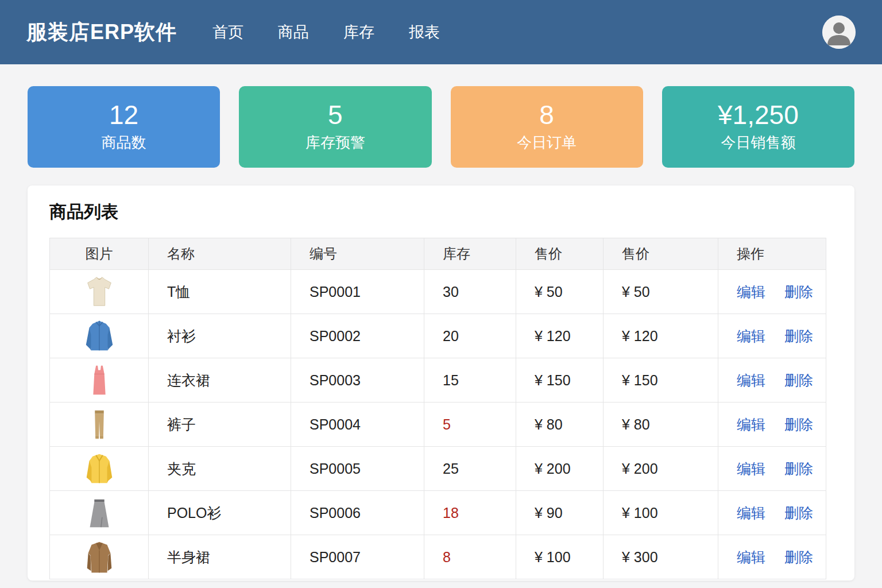 The width and height of the screenshot is (882, 588). Describe the element at coordinates (358, 469) in the screenshot. I see `product-code: SP0005` at that location.